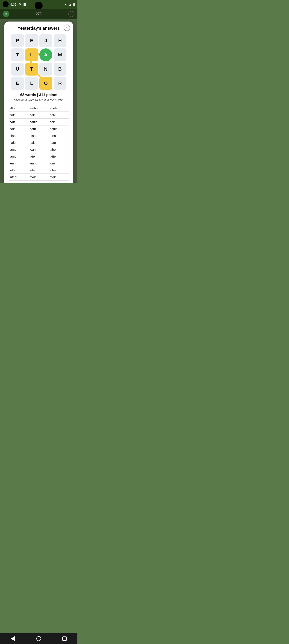 The width and height of the screenshot is (289, 644). I want to click on cell-r3-c2: O, so click(46, 83).